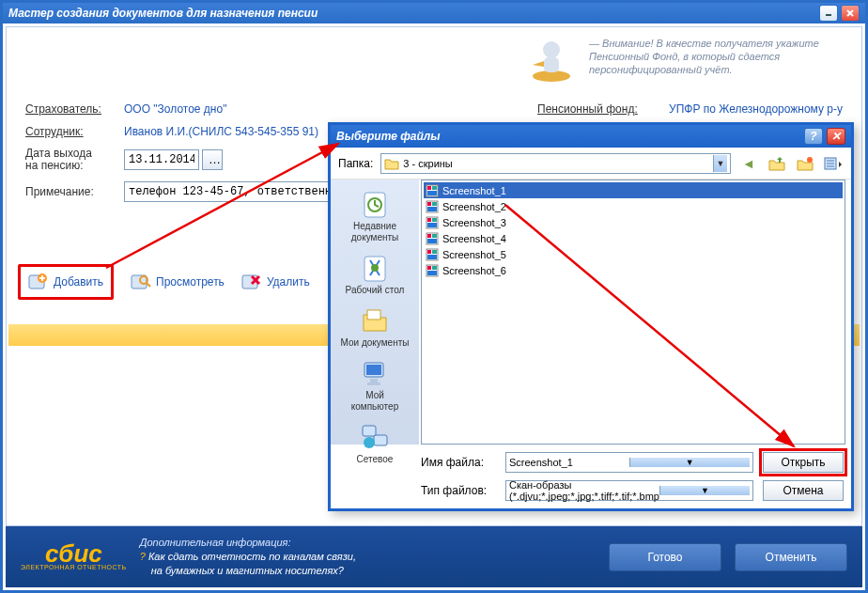 The height and width of the screenshot is (593, 868). What do you see at coordinates (252, 282) in the screenshot?
I see `delete-icon` at bounding box center [252, 282].